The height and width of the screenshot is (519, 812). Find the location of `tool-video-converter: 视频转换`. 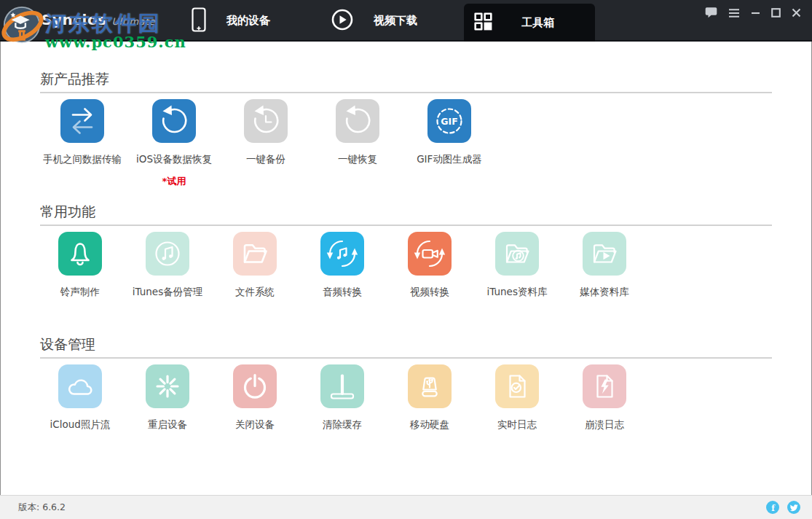

tool-video-converter: 视频转换 is located at coordinates (430, 265).